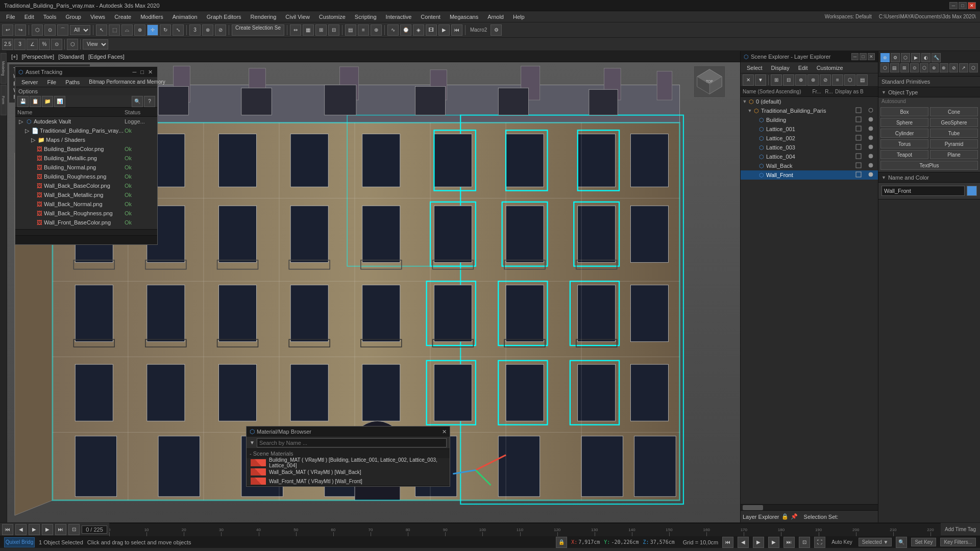  Describe the element at coordinates (38, 57) in the screenshot. I see `vp-perspective: [Perspective]` at that location.